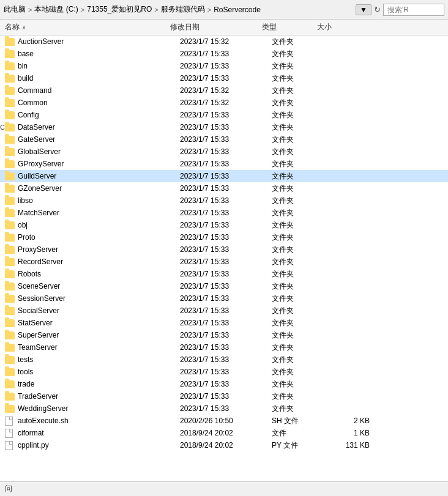 This screenshot has width=448, height=496. What do you see at coordinates (99, 139) in the screenshot?
I see `file-name: GateServer` at bounding box center [99, 139].